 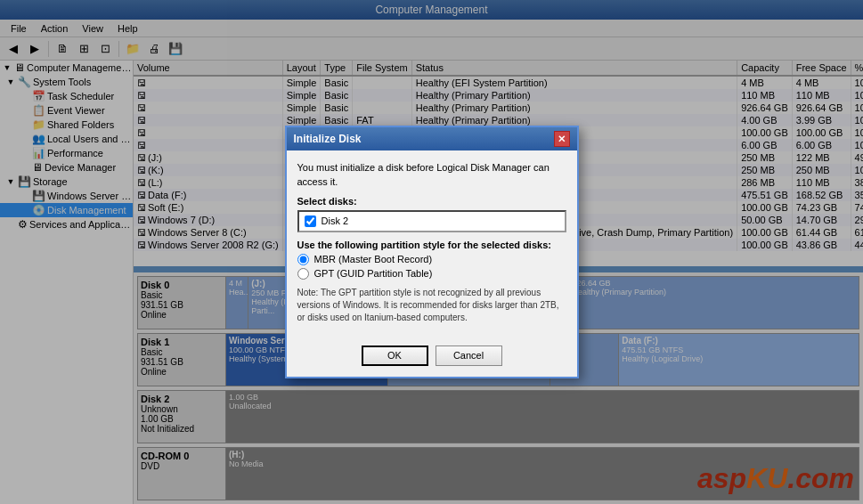 What do you see at coordinates (335, 221) in the screenshot?
I see `disk2-label: Disk 2` at bounding box center [335, 221].